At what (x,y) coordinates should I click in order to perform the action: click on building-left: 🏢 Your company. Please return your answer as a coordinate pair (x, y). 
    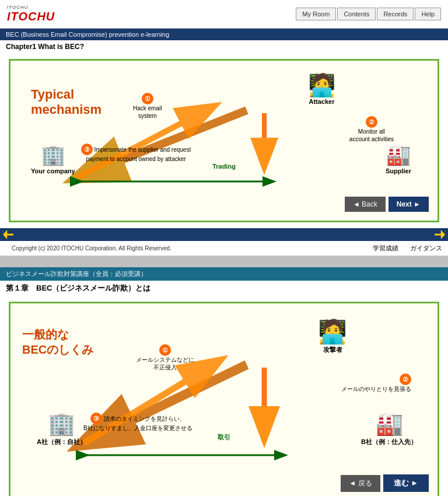
    Looking at the image, I should click on (53, 159).